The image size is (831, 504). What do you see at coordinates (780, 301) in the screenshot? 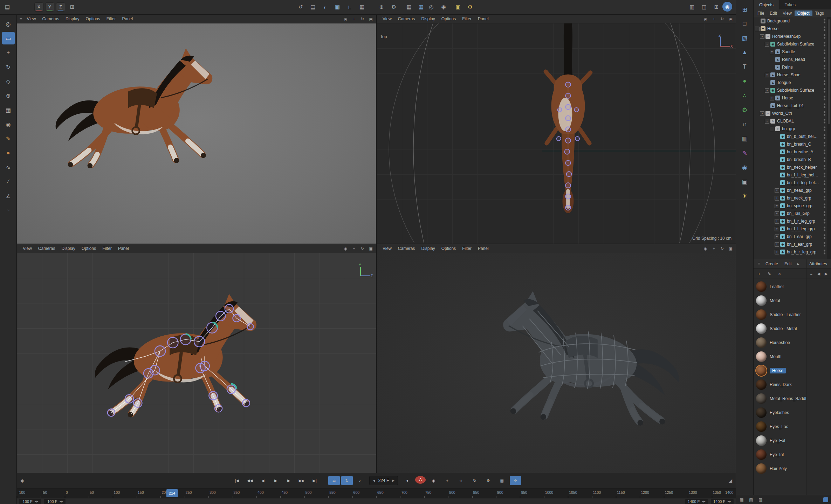
I see `material-row: Metal` at bounding box center [780, 301].